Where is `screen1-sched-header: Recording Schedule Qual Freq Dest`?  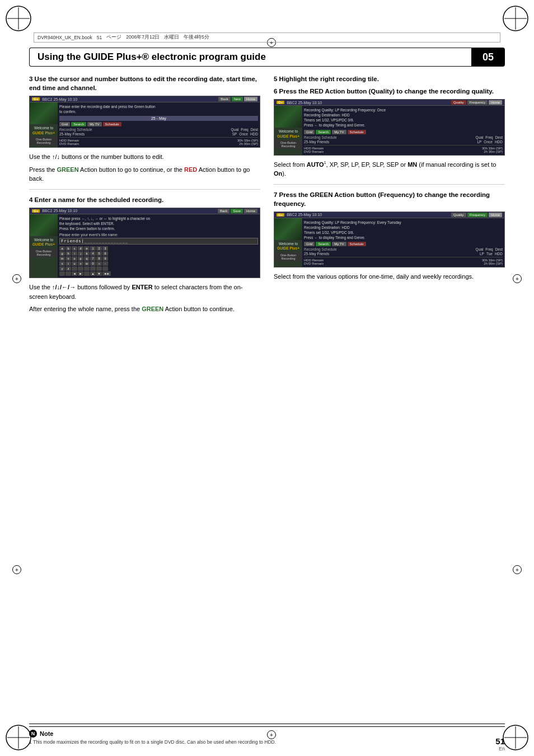 screen1-sched-header: Recording Schedule Qual Freq Dest is located at coordinates (159, 130).